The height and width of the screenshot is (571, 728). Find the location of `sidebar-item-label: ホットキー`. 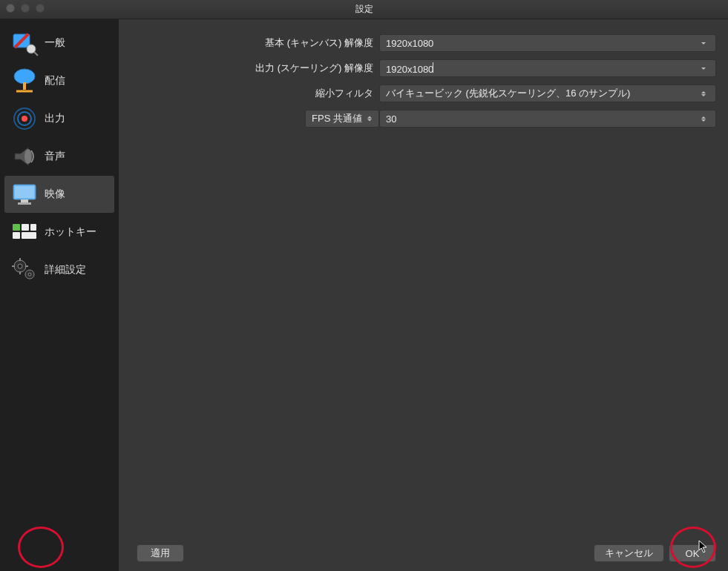

sidebar-item-label: ホットキー is located at coordinates (70, 232).